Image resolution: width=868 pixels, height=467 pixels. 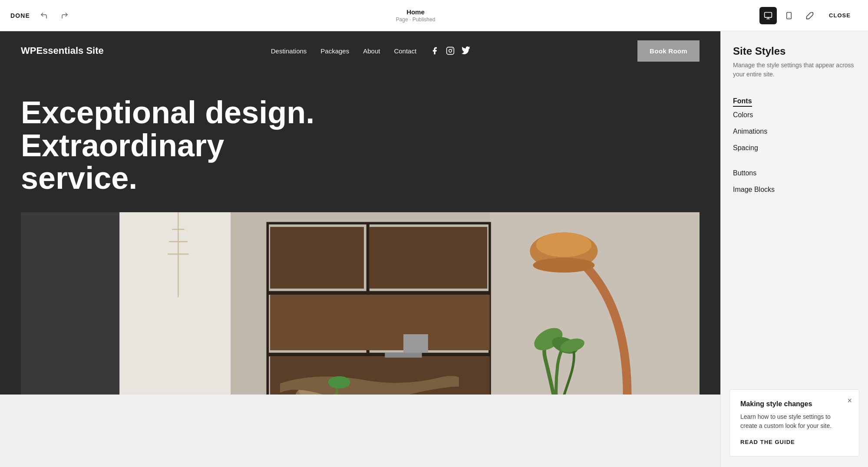 What do you see at coordinates (743, 100) in the screenshot?
I see `nav-fonts: Fonts` at bounding box center [743, 100].